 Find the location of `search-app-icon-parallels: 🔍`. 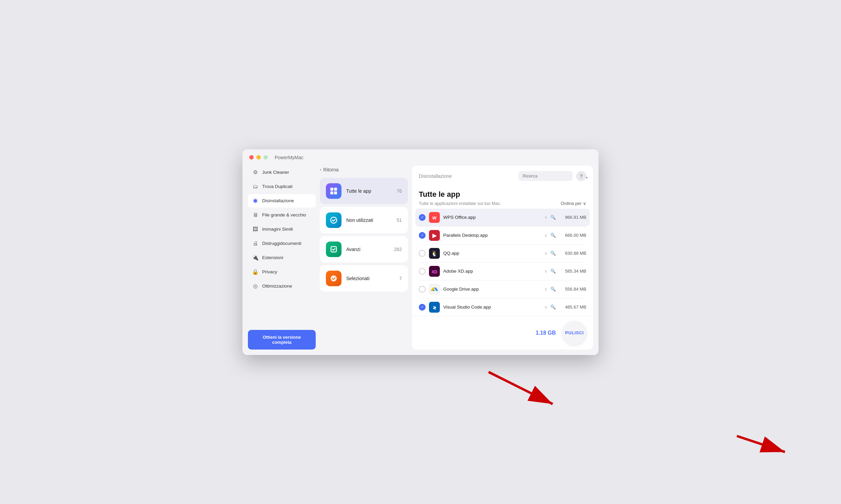

search-app-icon-parallels: 🔍 is located at coordinates (553, 235).